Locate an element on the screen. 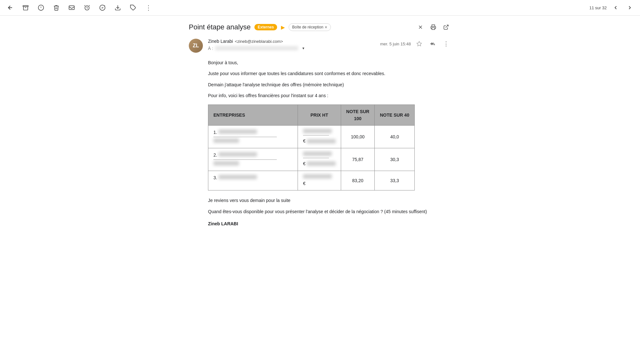  blurred-price-1a is located at coordinates (317, 131).